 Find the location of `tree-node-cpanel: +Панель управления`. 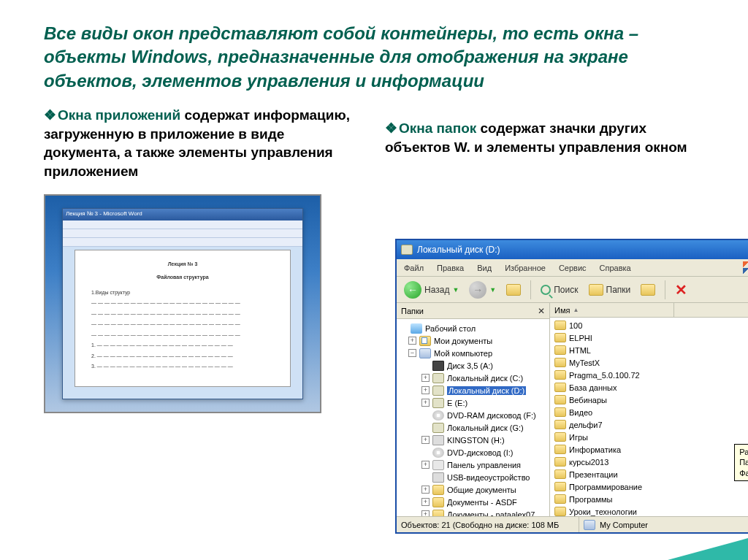

tree-node-cpanel: +Панель управления is located at coordinates (473, 464).